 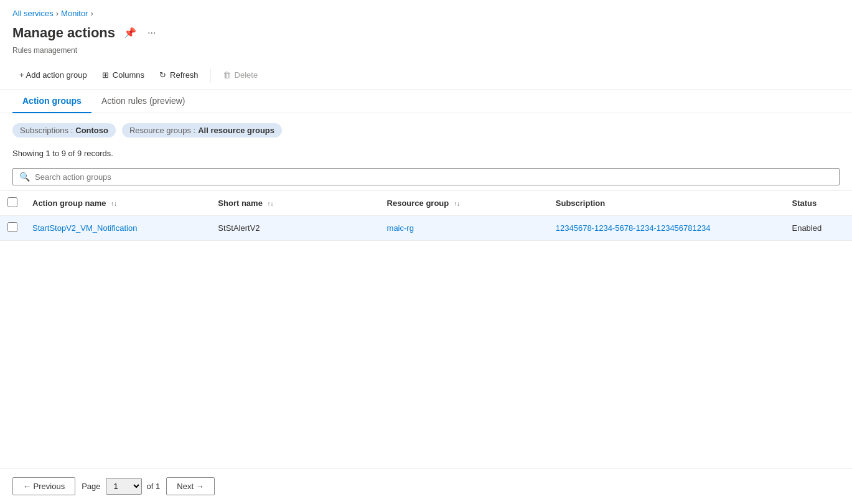 I want to click on row-short-name-cell: StStAlertV2, so click(x=295, y=228).